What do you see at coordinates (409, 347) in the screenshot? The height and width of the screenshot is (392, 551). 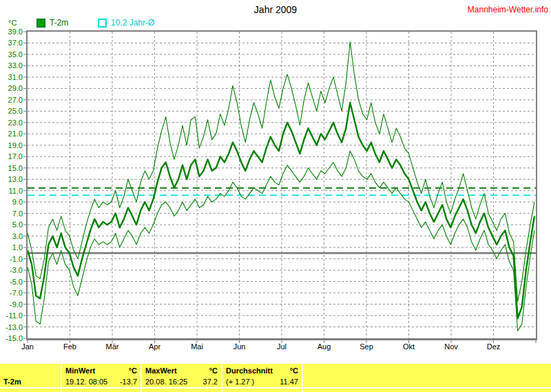 I see `x-axis-month-label: Okt` at bounding box center [409, 347].